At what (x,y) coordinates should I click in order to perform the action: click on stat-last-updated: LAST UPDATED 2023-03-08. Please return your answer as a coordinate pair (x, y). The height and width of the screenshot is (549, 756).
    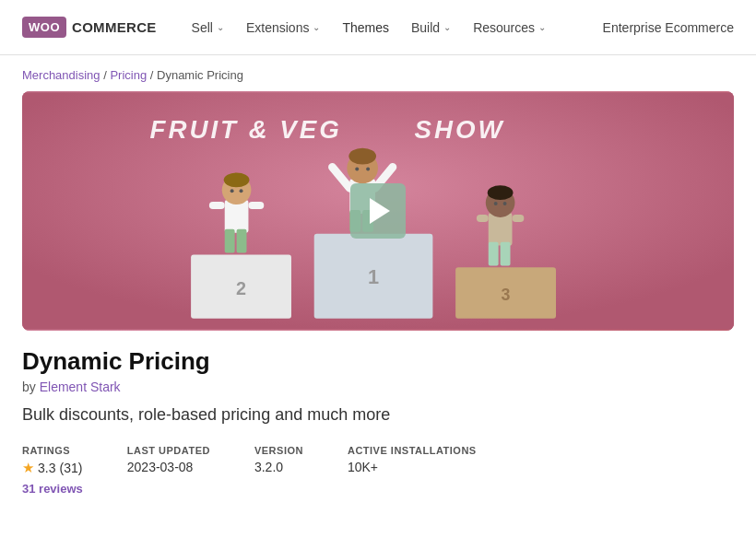
    Looking at the image, I should click on (169, 460).